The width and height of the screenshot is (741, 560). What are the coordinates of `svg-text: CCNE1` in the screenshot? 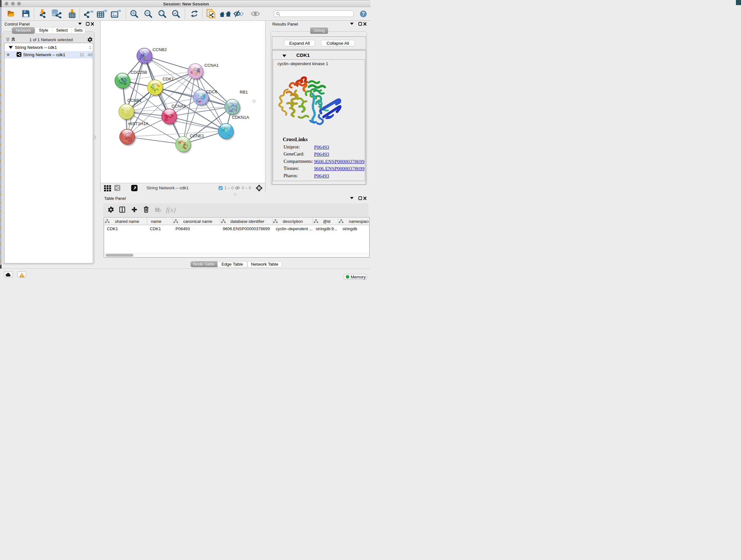 It's located at (197, 136).